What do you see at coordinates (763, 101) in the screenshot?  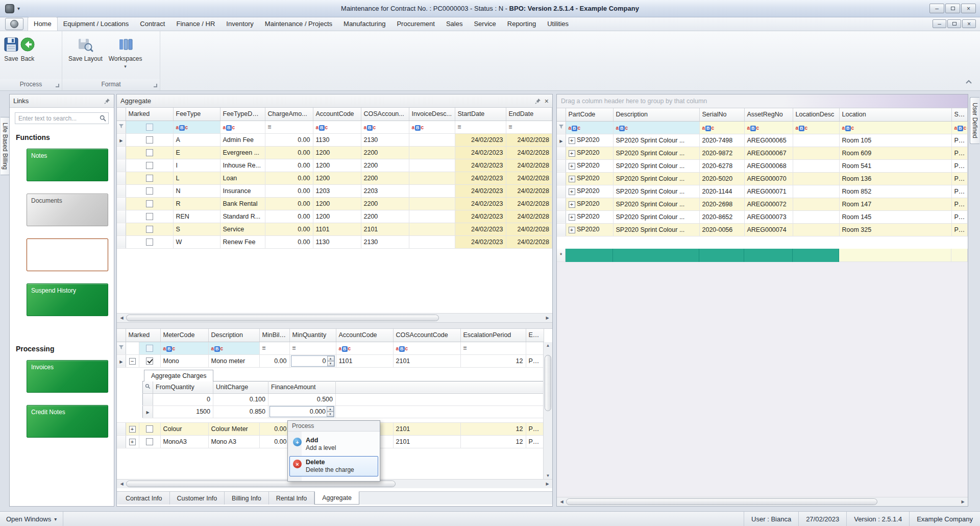 I see `group-by-bar: Drag a column header here to group by th…` at bounding box center [763, 101].